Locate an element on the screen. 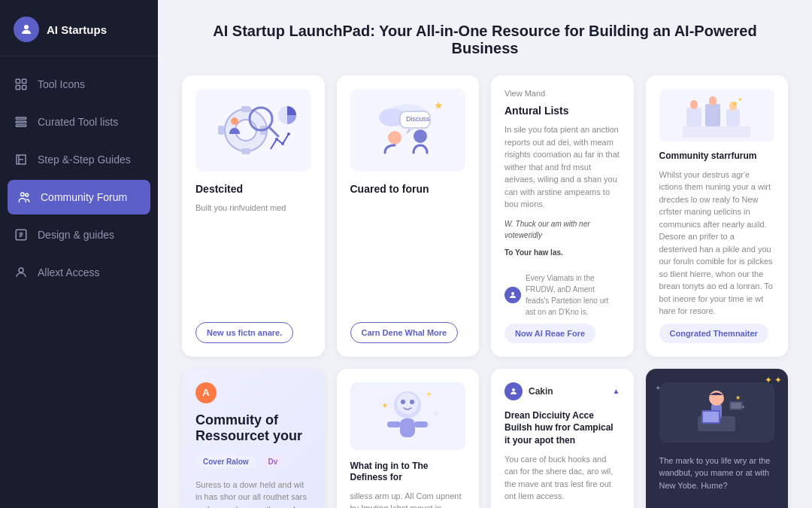 This screenshot has height=508, width=812. card4-illustration: ★ ✦ is located at coordinates (717, 115).